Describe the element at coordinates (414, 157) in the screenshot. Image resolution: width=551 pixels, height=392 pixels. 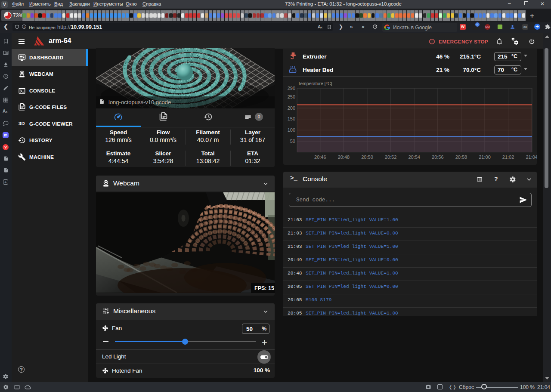
I see `svg-text: 20:54` at that location.